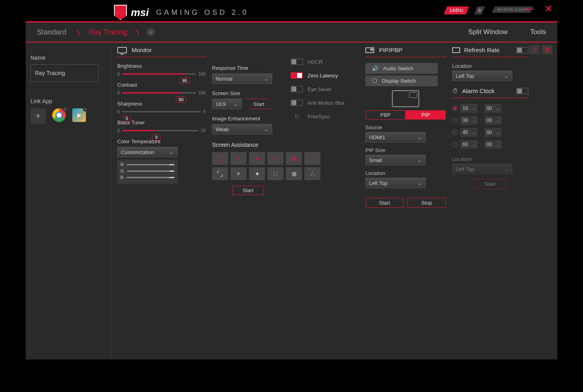 This screenshot has width=583, height=392. Describe the element at coordinates (108, 32) in the screenshot. I see `tab-ray-tracing: Ray Tracing` at that location.